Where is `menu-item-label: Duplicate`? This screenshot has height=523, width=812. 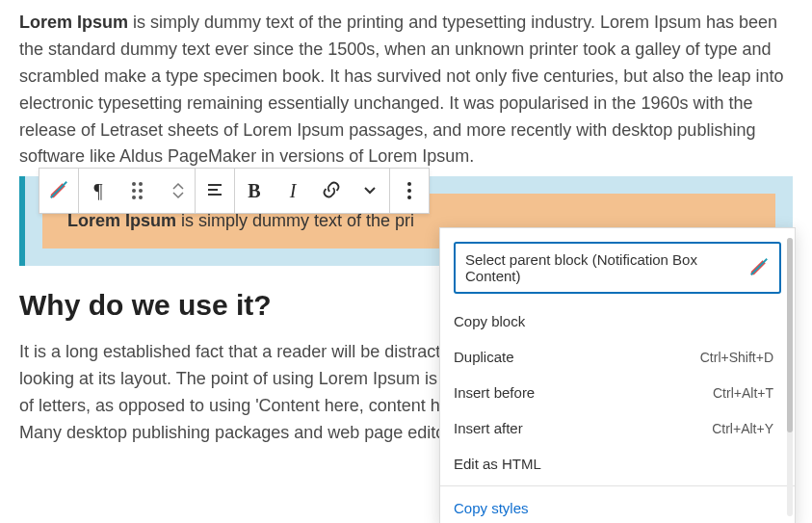 menu-item-label: Duplicate is located at coordinates (484, 356).